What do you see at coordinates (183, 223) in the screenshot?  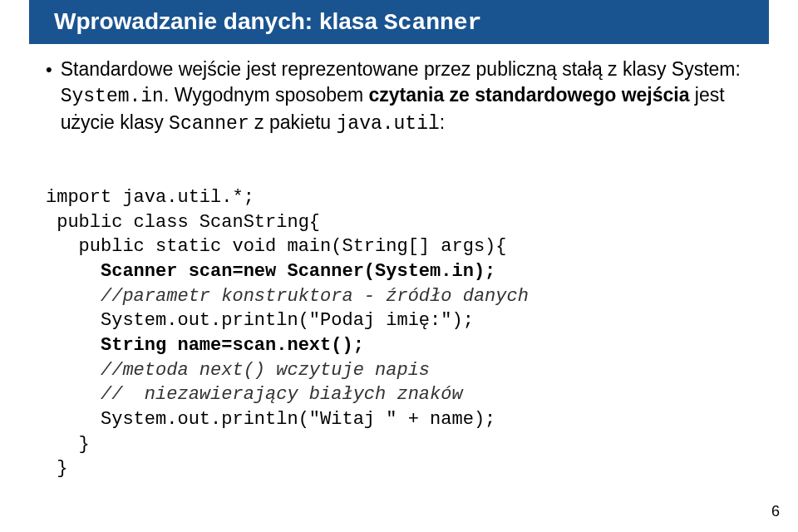 I see `code-line: public class ScanString{` at bounding box center [183, 223].